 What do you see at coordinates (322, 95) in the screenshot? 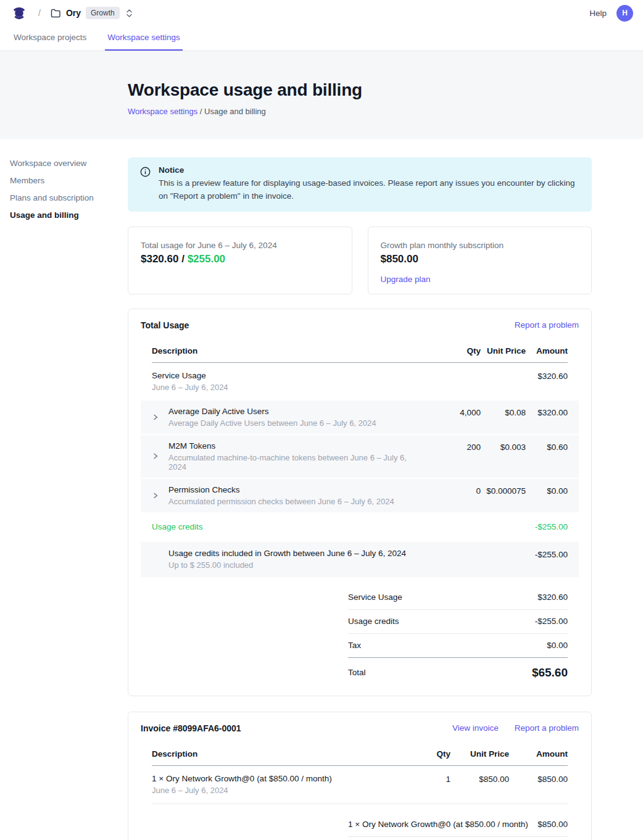
I see `page-hero: Workspace usage and billing Workspace se…` at bounding box center [322, 95].